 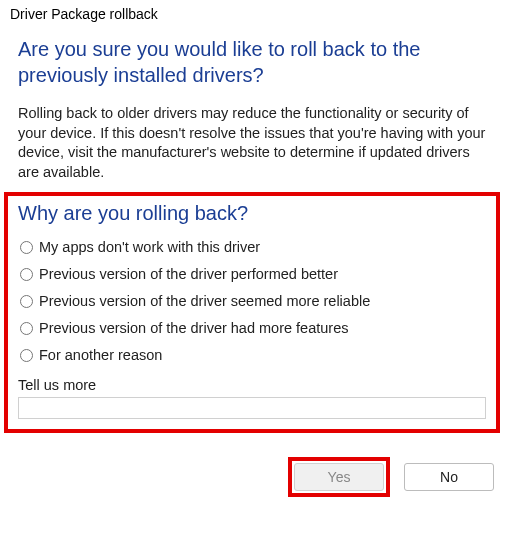 I want to click on no-button: No, so click(x=449, y=477).